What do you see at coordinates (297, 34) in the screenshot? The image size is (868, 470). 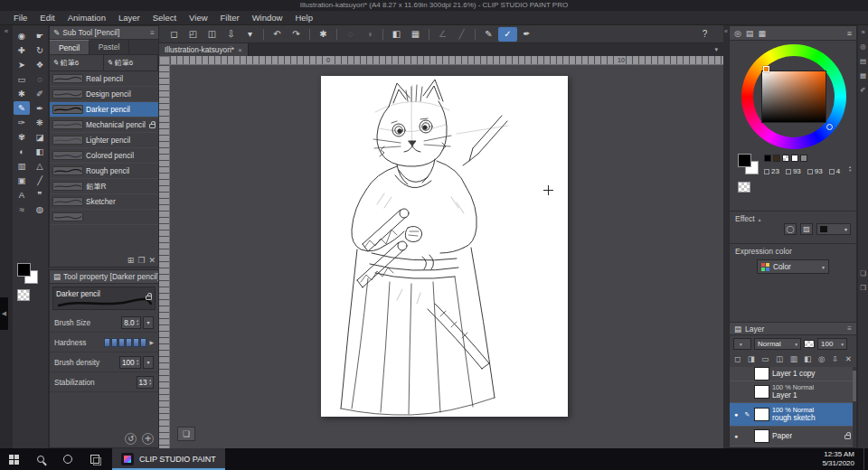 I see `redo-icon: ↷` at bounding box center [297, 34].